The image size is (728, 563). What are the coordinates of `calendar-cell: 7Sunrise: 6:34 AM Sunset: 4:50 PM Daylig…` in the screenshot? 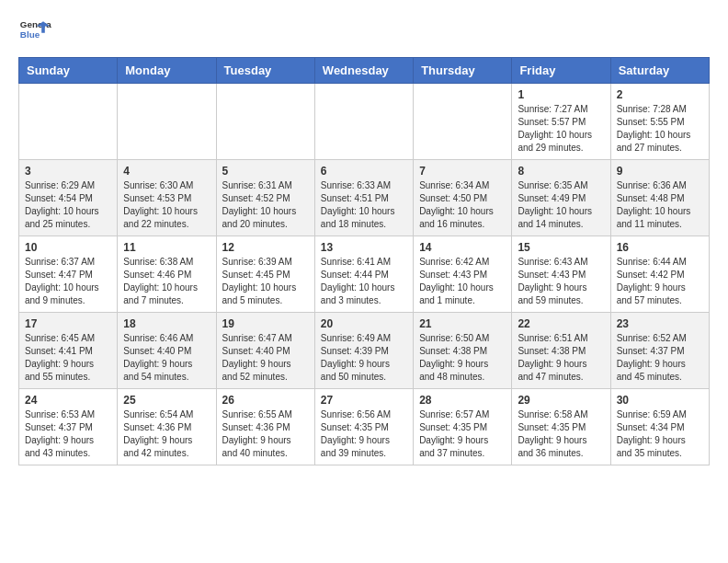 It's located at (463, 199).